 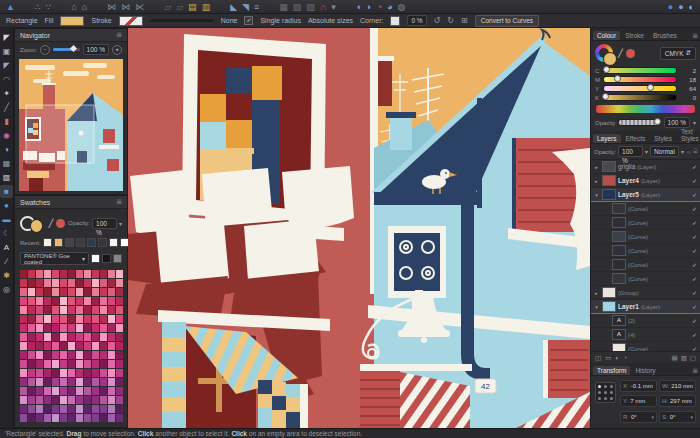 What do you see at coordinates (646, 293) in the screenshot?
I see `layer-row: ▸(Group)✓` at bounding box center [646, 293].